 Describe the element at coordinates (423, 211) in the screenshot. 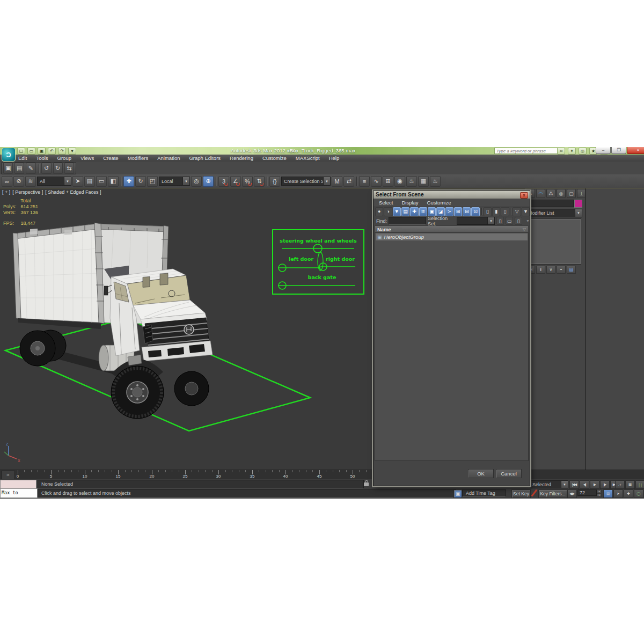

I see `display-space-warps-icon: ≋` at that location.